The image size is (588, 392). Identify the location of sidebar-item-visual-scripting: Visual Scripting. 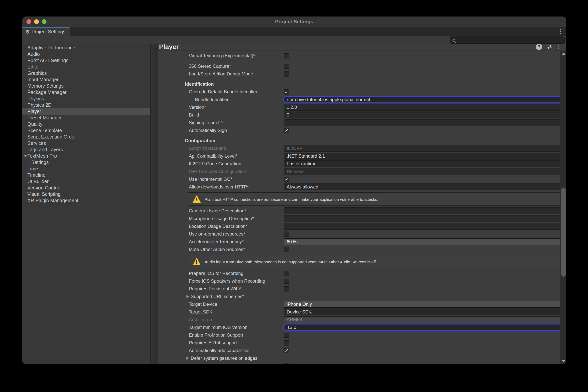
(87, 194).